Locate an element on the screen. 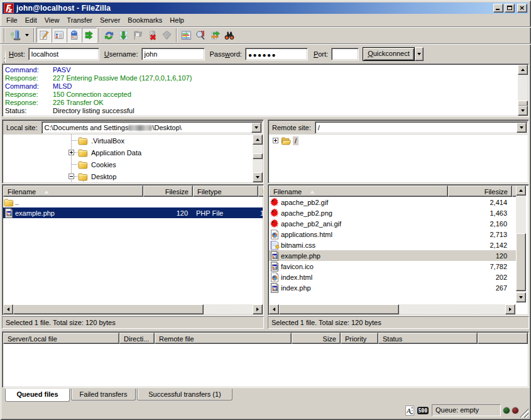 This screenshot has height=420, width=531. remote-list-scroll-up is located at coordinates (521, 191).